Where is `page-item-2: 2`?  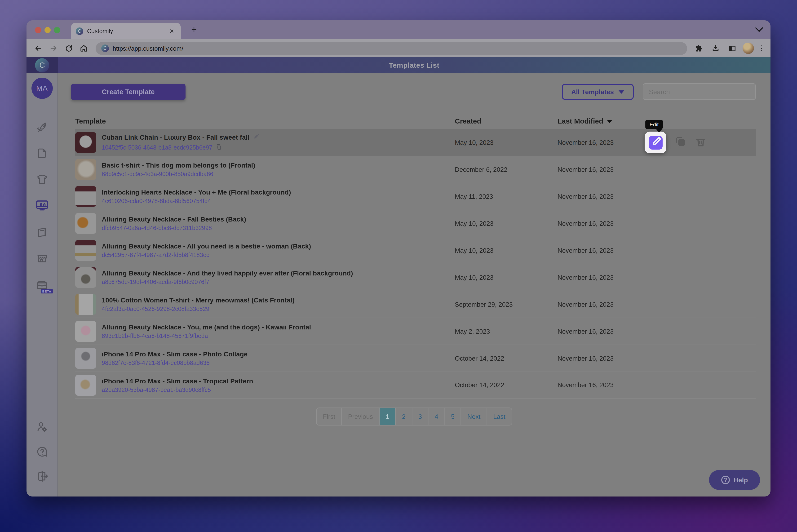
page-item-2: 2 is located at coordinates (404, 417).